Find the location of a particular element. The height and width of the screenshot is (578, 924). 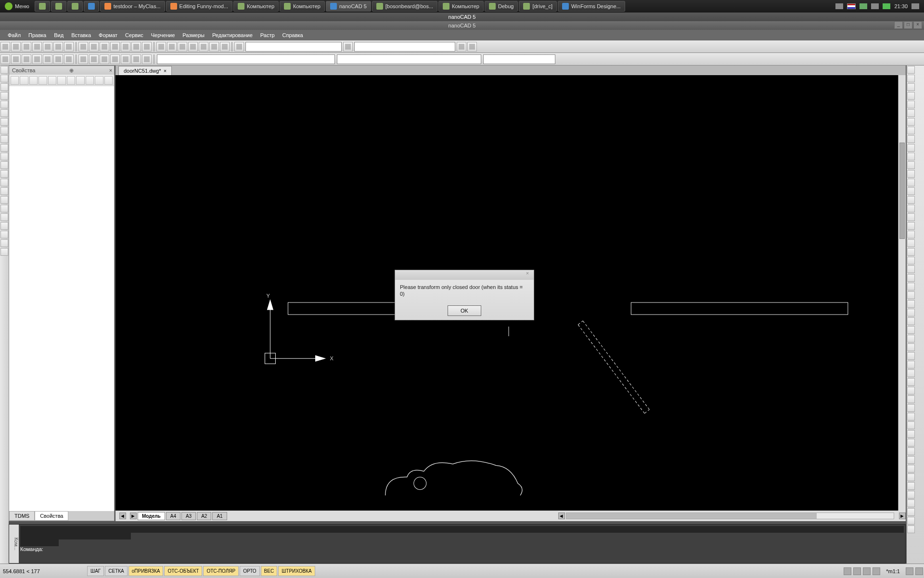

taskbar-app: Debug is located at coordinates (501, 6).